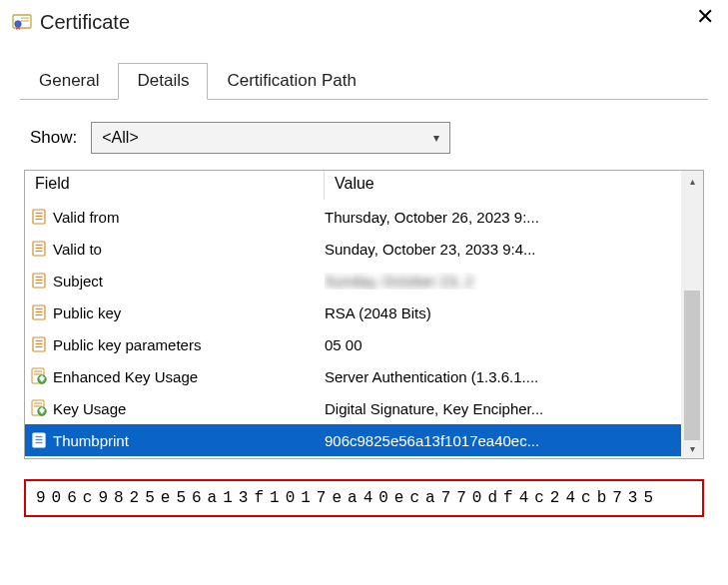 The image size is (728, 585). I want to click on scroll-down-icon: ▾, so click(692, 448).